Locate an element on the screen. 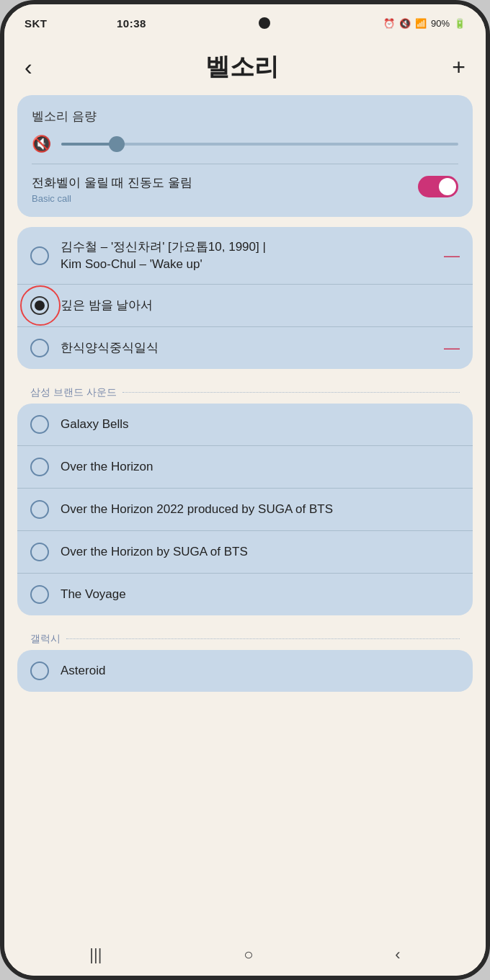 The width and height of the screenshot is (490, 980). status-time: 10:38 is located at coordinates (131, 23).